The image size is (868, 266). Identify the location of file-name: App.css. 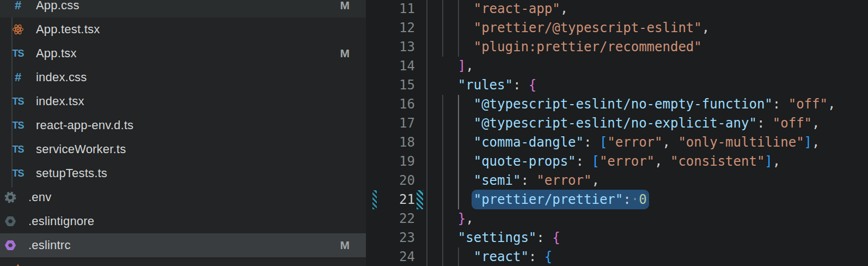
(58, 7).